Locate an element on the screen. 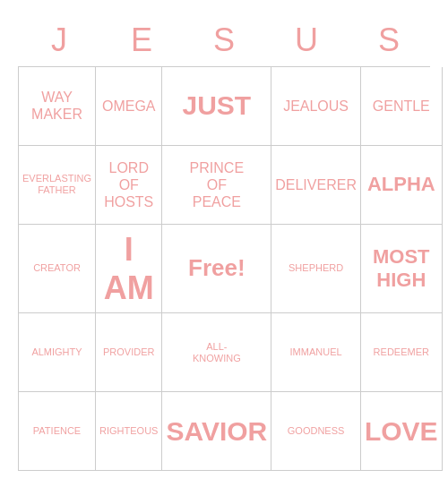 Image resolution: width=448 pixels, height=487 pixels. bingo-cell: SAVIOR is located at coordinates (217, 431).